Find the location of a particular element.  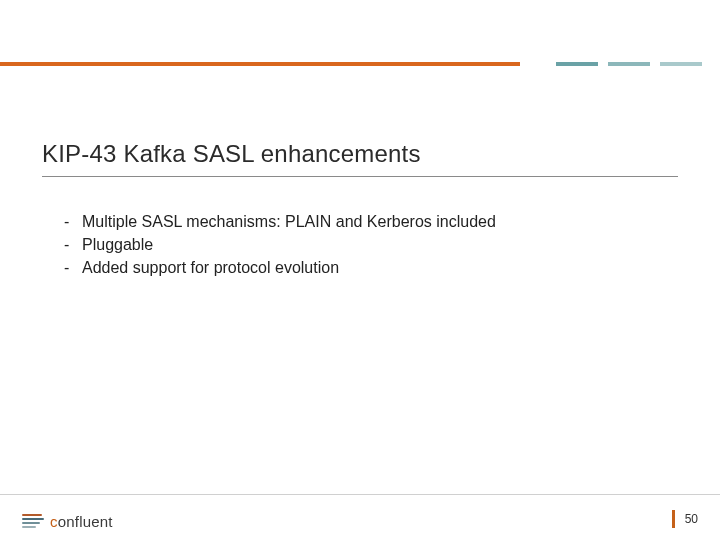

footer-divider is located at coordinates (360, 494).